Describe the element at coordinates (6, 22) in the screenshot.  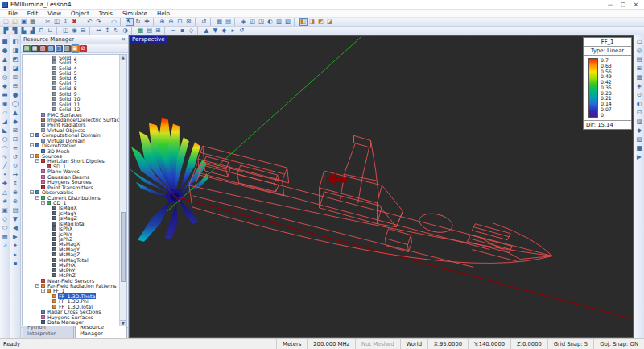
I see `new-file-icon: ▢` at that location.